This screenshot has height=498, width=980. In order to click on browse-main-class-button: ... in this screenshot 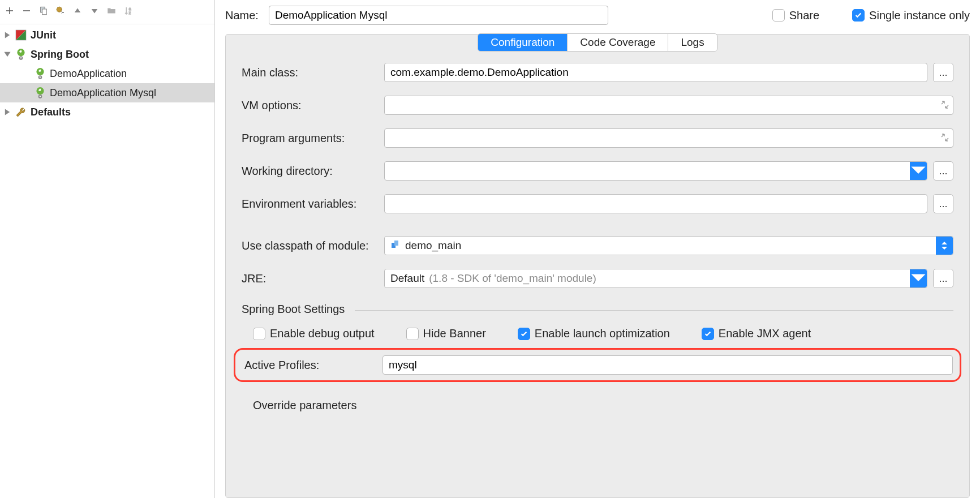, I will do `click(943, 72)`.